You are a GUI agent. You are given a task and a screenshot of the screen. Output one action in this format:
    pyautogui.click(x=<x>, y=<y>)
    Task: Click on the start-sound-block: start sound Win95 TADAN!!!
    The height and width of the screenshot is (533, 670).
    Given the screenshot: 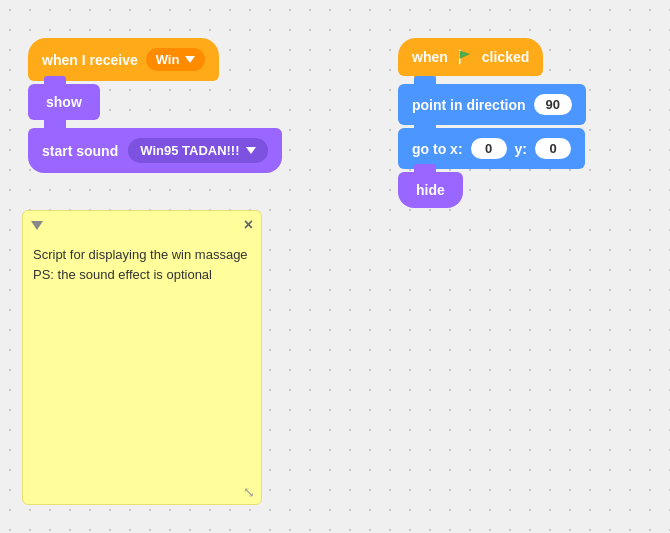 What is the action you would take?
    pyautogui.click(x=155, y=150)
    